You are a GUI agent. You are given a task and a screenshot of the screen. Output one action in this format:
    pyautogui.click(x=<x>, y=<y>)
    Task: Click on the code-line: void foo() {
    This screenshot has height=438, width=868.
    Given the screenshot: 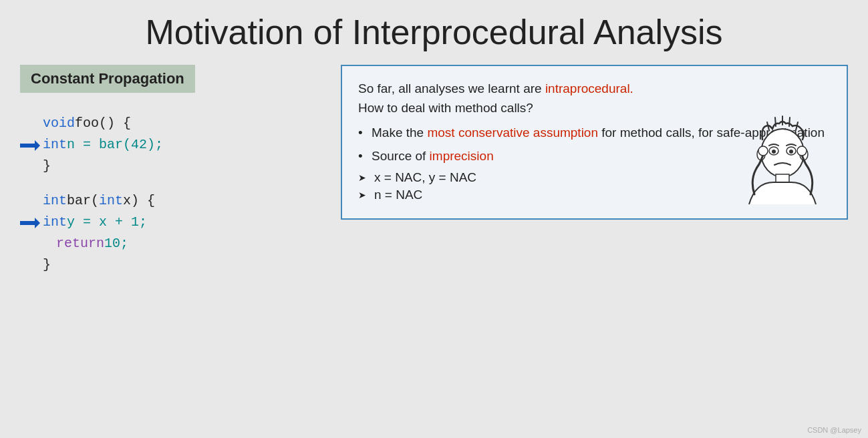 What is the action you would take?
    pyautogui.click(x=174, y=124)
    